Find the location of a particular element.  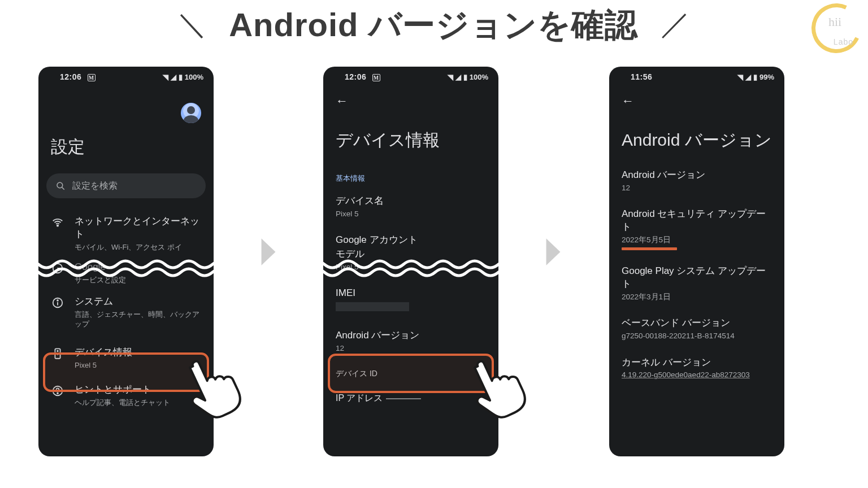

item-title: Google アカウント is located at coordinates (411, 241).